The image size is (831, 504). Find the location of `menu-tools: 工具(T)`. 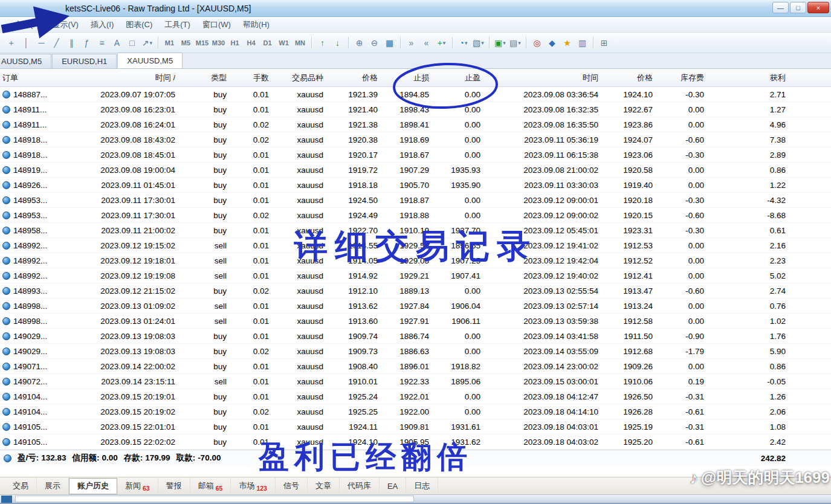

menu-tools: 工具(T) is located at coordinates (178, 24).